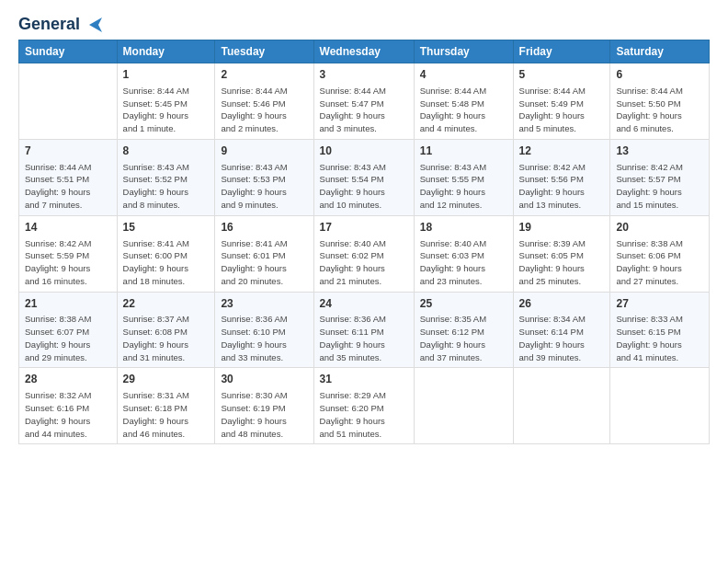  I want to click on week-row-2: 7Sunrise: 8:44 AMSunset: 5:51 PMDaylight…, so click(364, 177).